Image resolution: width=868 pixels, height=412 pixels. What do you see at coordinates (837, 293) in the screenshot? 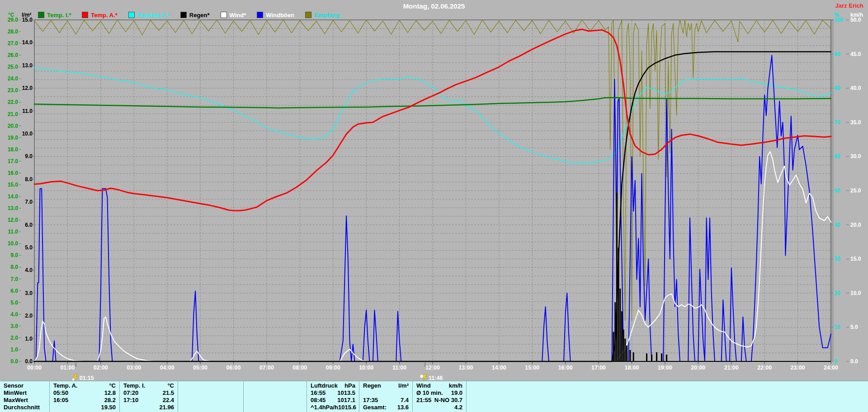
I see `y-axis-label: 20` at bounding box center [837, 293].